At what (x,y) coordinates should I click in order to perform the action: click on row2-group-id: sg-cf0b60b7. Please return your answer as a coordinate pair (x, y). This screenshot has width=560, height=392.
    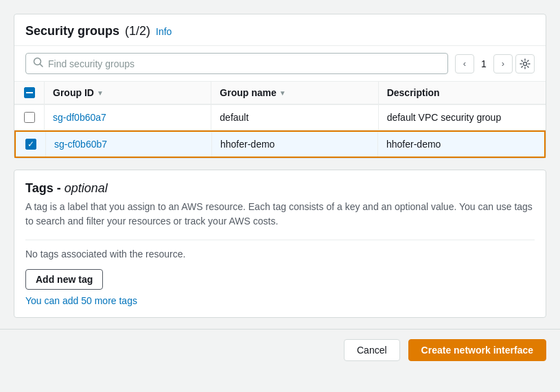
    Looking at the image, I should click on (129, 144).